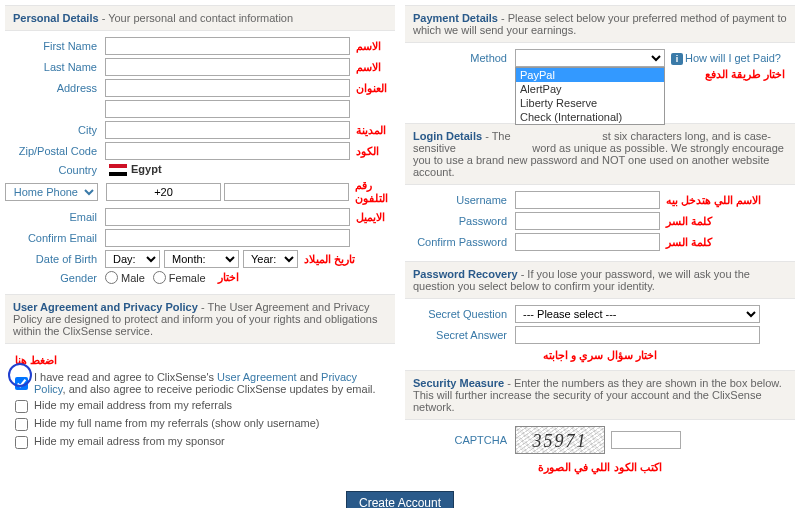  I want to click on note-password: كلمة السر, so click(686, 222).